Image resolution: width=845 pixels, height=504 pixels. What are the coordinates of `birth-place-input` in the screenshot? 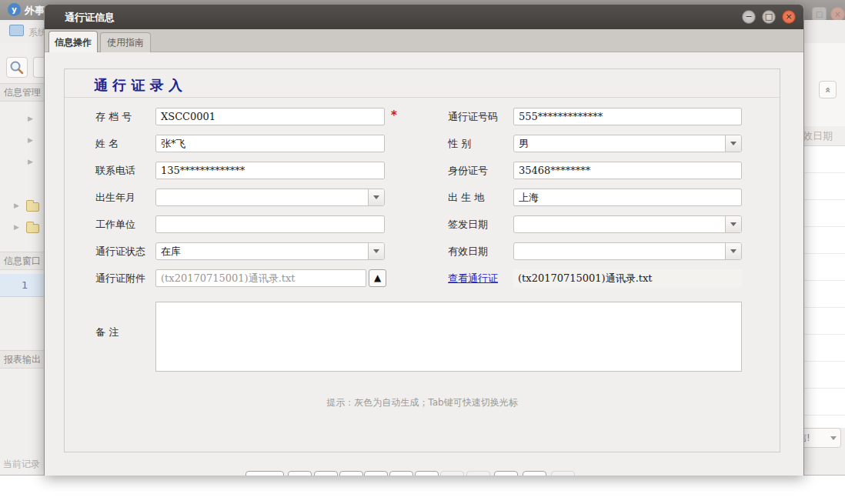 It's located at (628, 197).